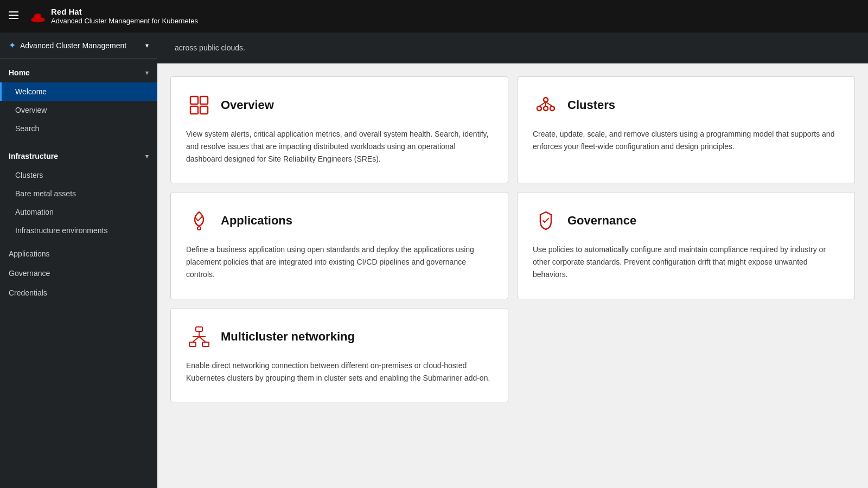  What do you see at coordinates (34, 156) in the screenshot?
I see `sidebar-section-infrastructure-label: Infrastructure` at bounding box center [34, 156].